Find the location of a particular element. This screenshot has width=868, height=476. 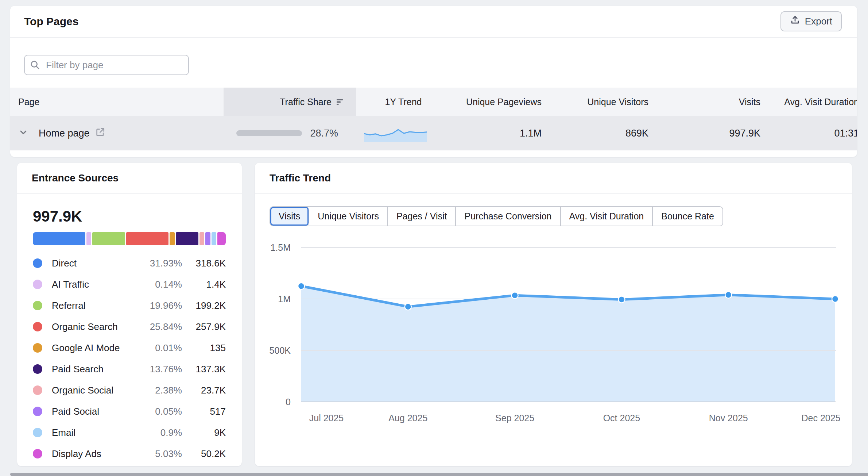

legend-percent: 2.38% is located at coordinates (155, 391).